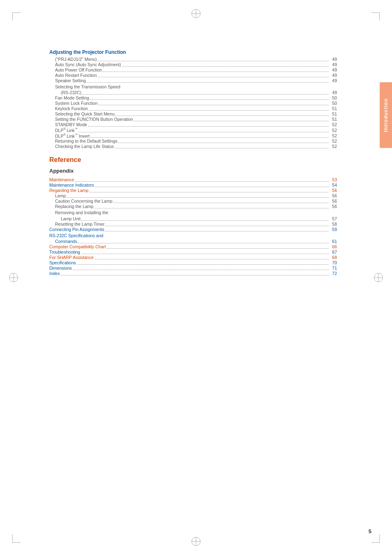  I want to click on toc-label: For SHARP Assistance, so click(71, 257).